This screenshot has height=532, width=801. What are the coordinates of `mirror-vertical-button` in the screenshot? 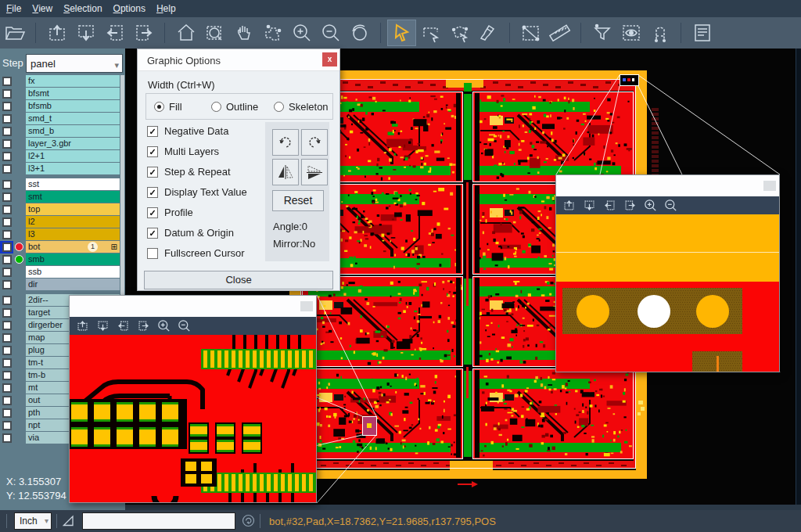 It's located at (314, 172).